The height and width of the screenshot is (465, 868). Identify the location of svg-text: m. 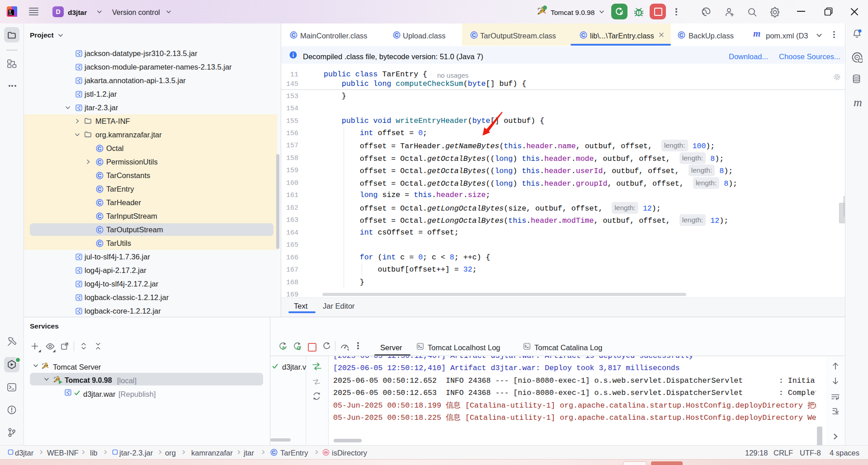
(326, 452).